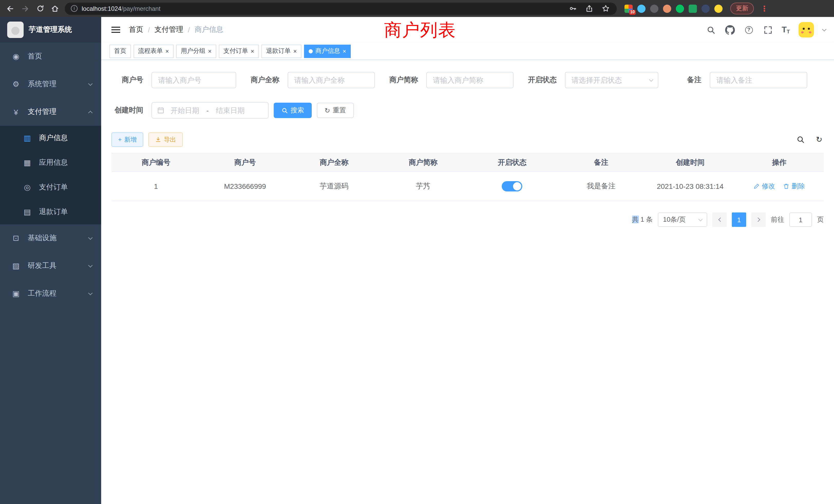 The width and height of the screenshot is (834, 504). What do you see at coordinates (55, 8) in the screenshot?
I see `home-icon` at bounding box center [55, 8].